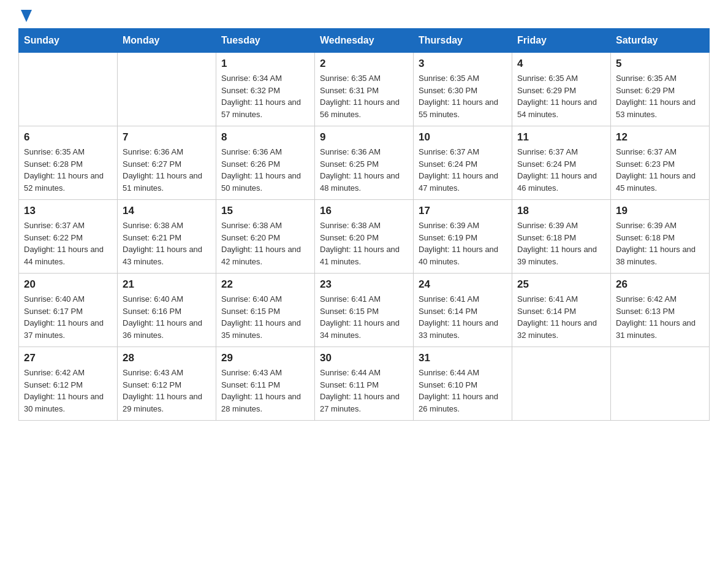  I want to click on day-info: Sunrise: 6:35 AMSunset: 6:28 PMDaylight:…, so click(68, 170).